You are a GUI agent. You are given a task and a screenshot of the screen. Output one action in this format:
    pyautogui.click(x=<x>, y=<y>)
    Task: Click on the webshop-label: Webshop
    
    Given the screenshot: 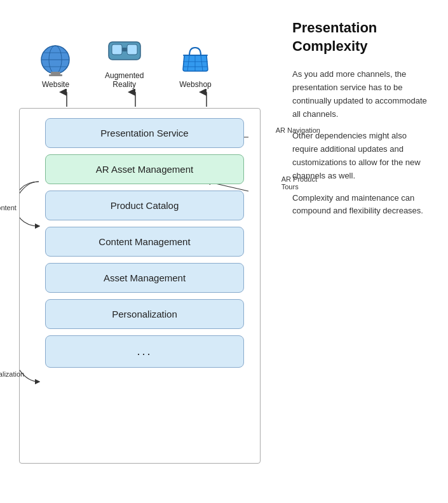 What is the action you would take?
    pyautogui.click(x=195, y=84)
    